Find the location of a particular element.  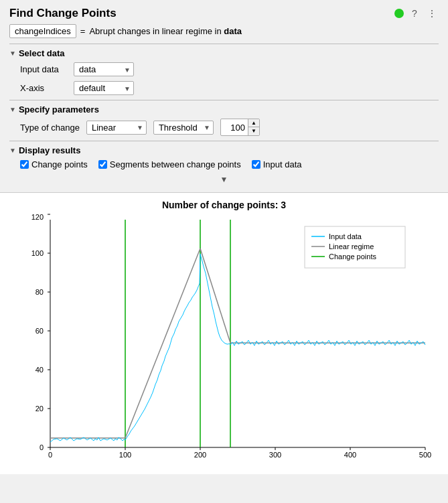

xaxis-select-wrapper: default ▼ is located at coordinates (104, 88).